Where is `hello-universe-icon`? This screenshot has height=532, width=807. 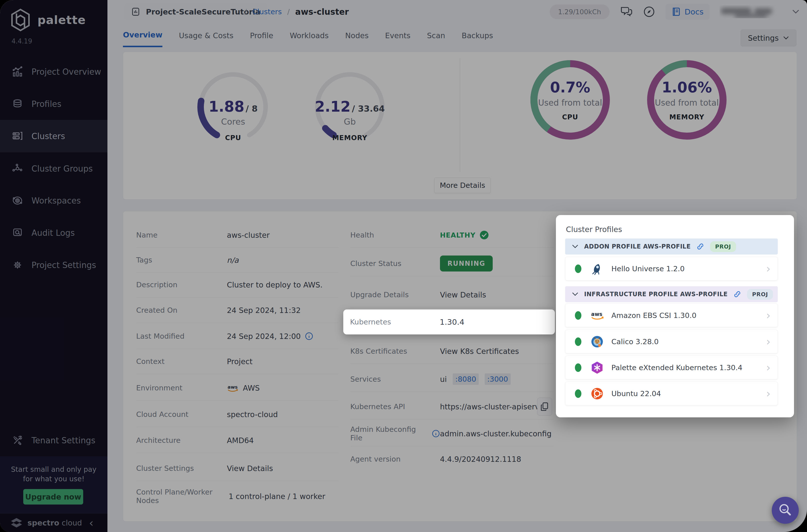 hello-universe-icon is located at coordinates (597, 269).